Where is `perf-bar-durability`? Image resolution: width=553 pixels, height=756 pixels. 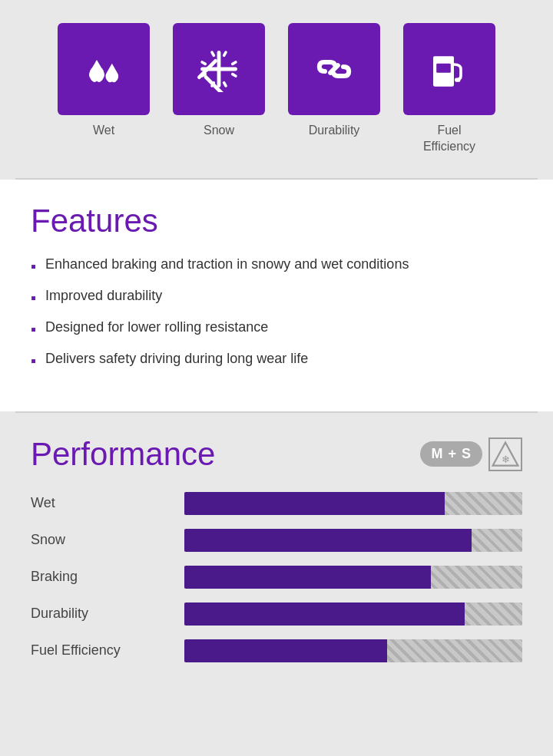 perf-bar-durability is located at coordinates (353, 614).